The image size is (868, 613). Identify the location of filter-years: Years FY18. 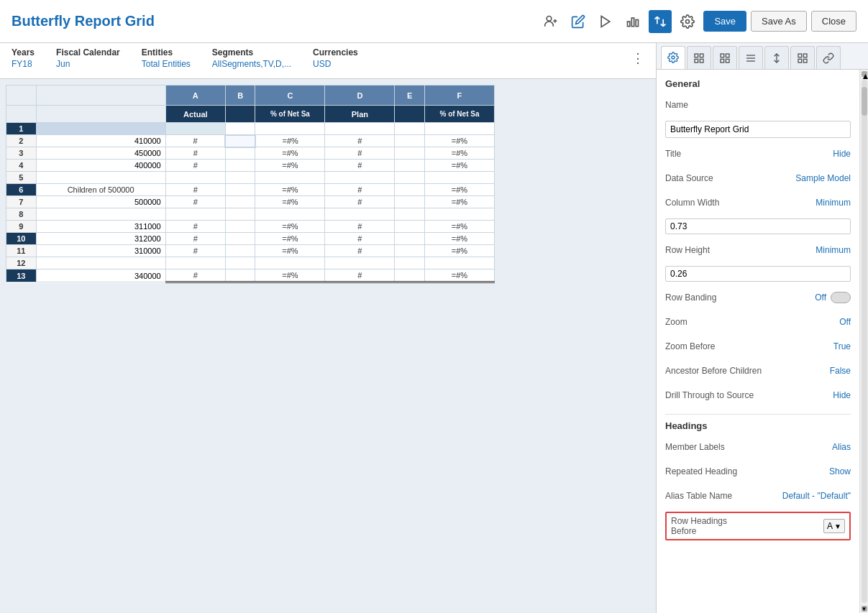
(23, 58).